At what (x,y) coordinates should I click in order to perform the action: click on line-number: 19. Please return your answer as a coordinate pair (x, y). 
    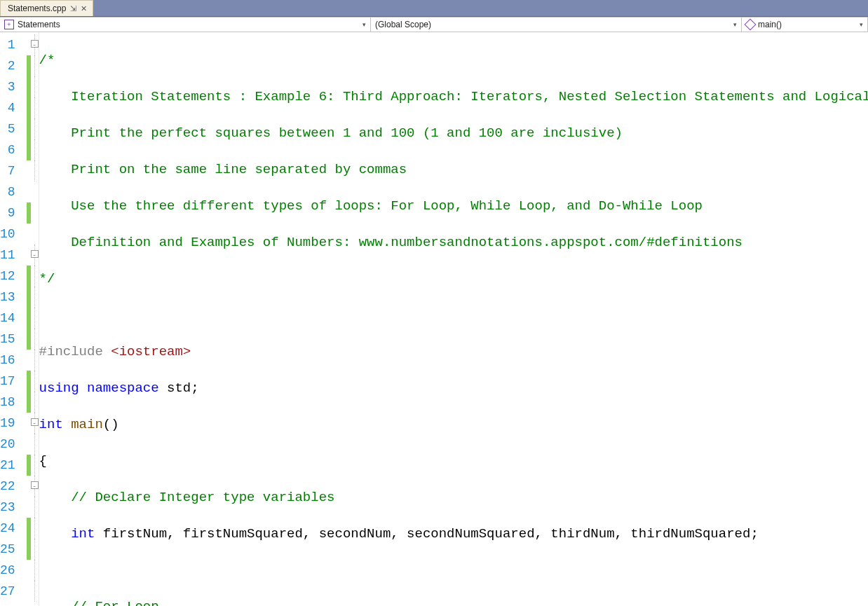
    Looking at the image, I should click on (13, 423).